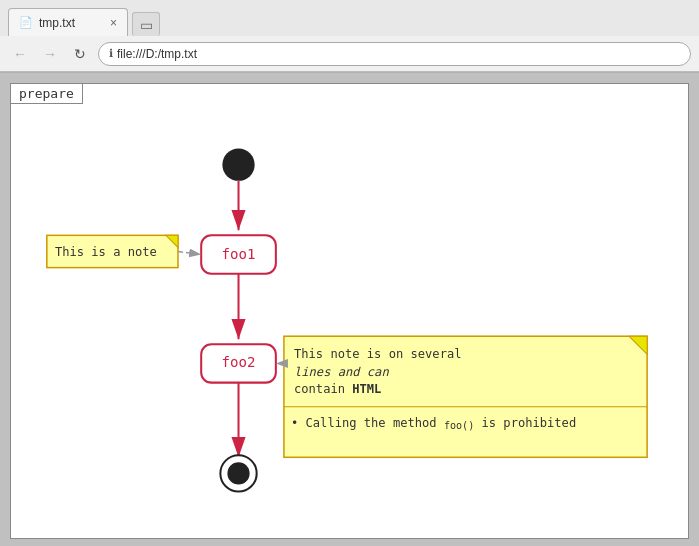 This screenshot has width=699, height=546. What do you see at coordinates (350, 18) in the screenshot?
I see `tab-bar: 📄 tmp.txt × ▭` at bounding box center [350, 18].